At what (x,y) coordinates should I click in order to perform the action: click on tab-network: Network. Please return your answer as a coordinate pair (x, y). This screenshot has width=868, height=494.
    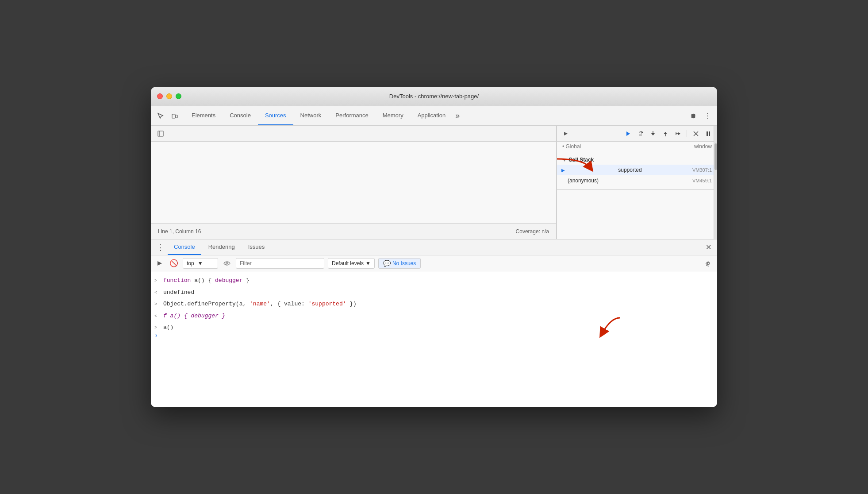
    Looking at the image, I should click on (311, 116).